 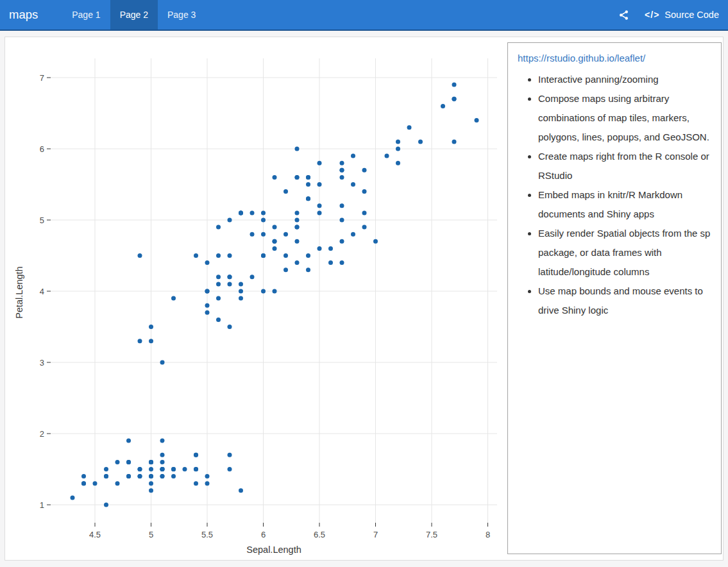 I want to click on x-axis-title: Sepal.Length, so click(x=273, y=550).